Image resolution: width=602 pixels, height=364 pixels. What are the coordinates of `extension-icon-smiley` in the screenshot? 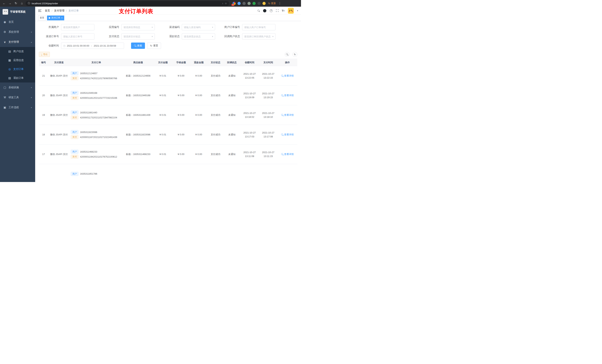 It's located at (264, 3).